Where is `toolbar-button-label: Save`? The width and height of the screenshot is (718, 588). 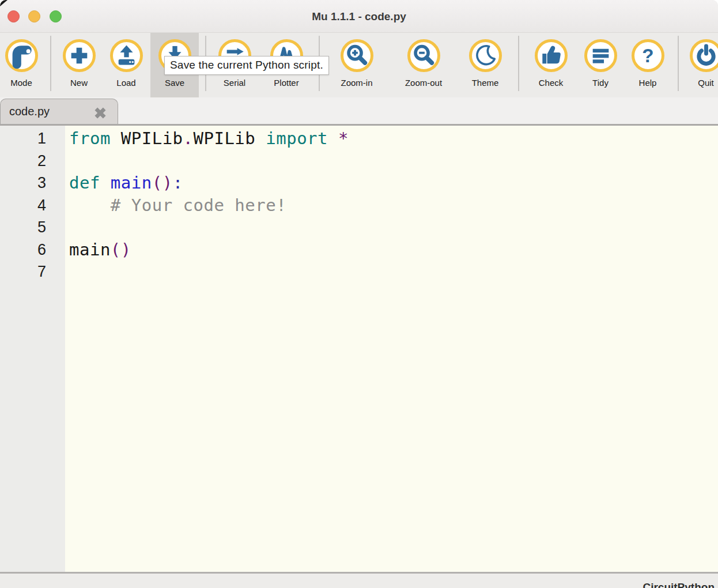 toolbar-button-label: Save is located at coordinates (175, 83).